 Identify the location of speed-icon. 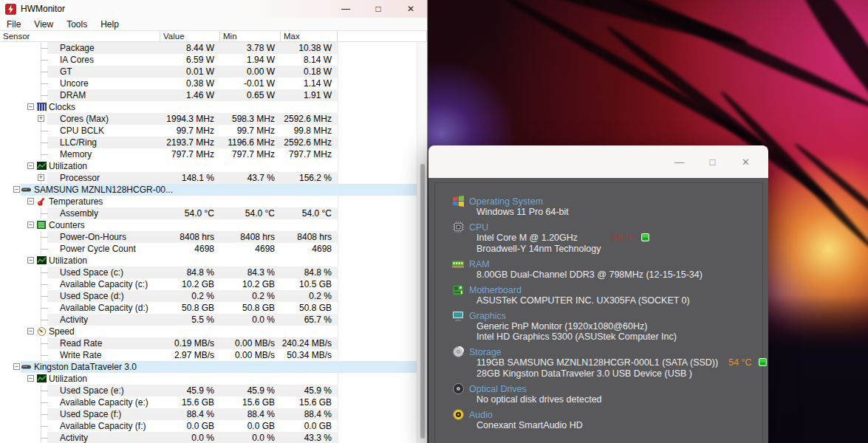
(41, 332).